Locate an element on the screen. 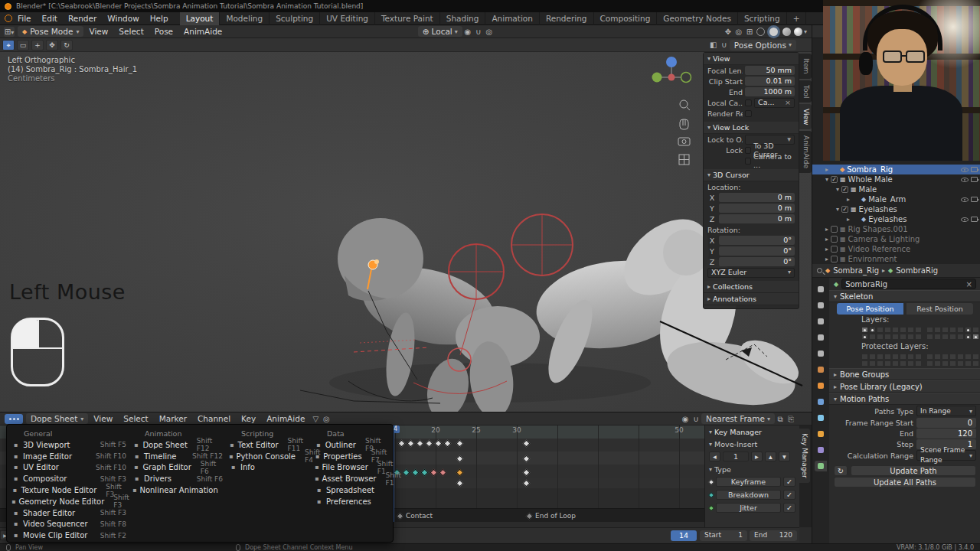 The width and height of the screenshot is (980, 551). viewport-menu: Select is located at coordinates (131, 31).